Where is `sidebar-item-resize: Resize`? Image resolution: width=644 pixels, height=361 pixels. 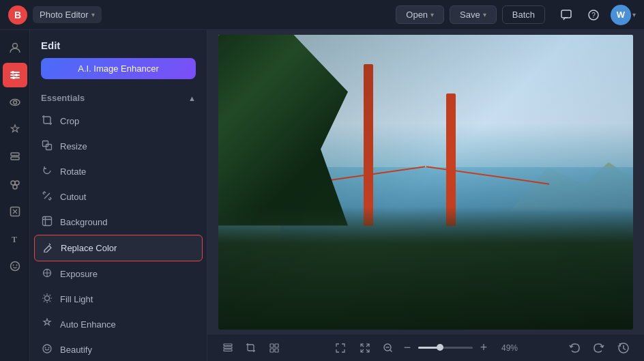
sidebar-item-resize: Resize is located at coordinates (119, 146).